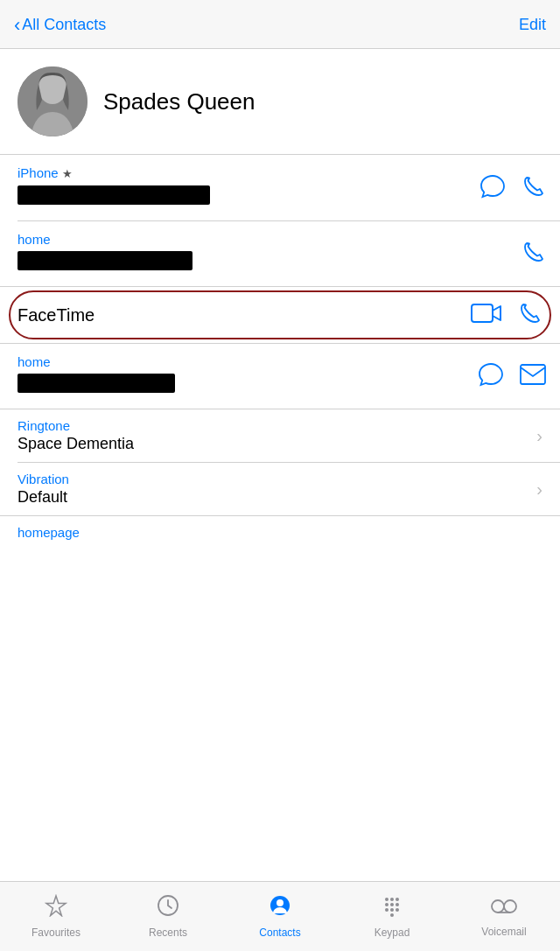  What do you see at coordinates (34, 240) in the screenshot?
I see `home-phone-label: home` at bounding box center [34, 240].